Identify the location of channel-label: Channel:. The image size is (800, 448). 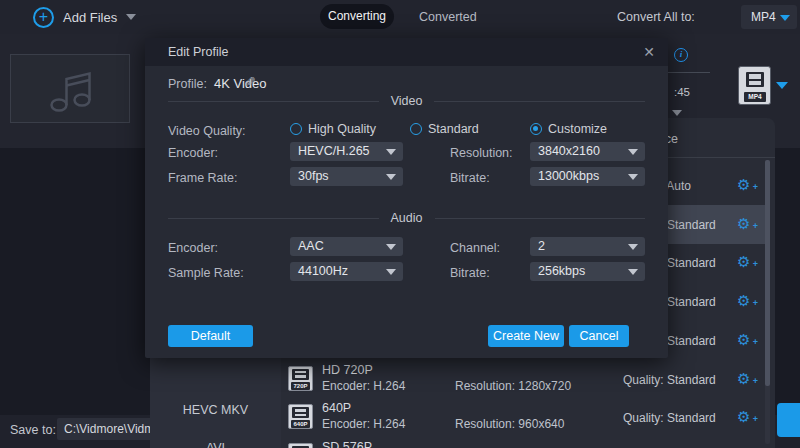
(475, 248).